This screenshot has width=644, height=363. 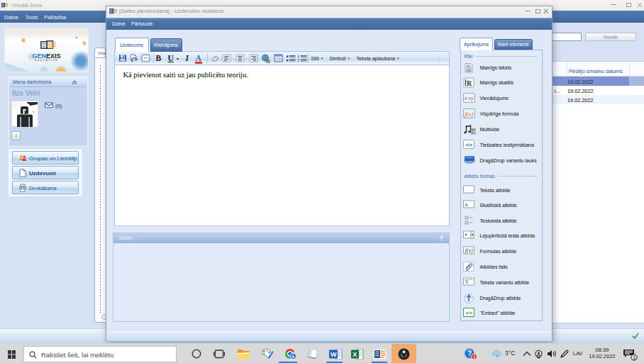 I want to click on svg-text: V, so click(x=467, y=282).